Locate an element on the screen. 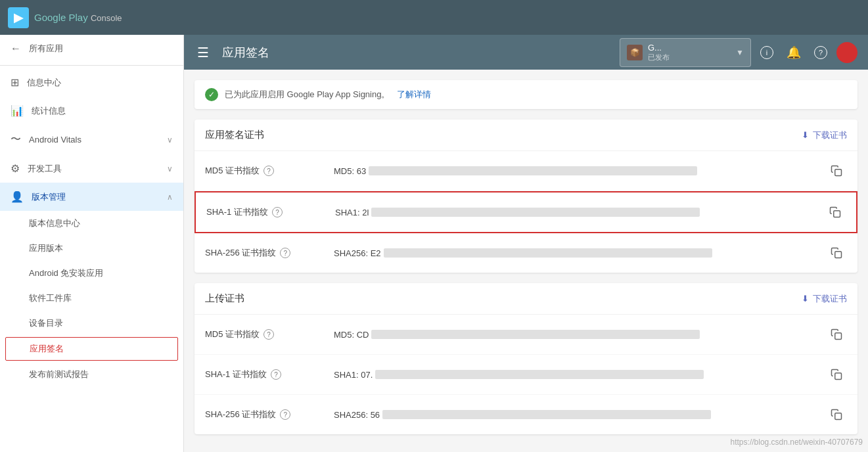 This screenshot has width=868, height=452. upload-cert-sha256-copy-btn is located at coordinates (836, 415).